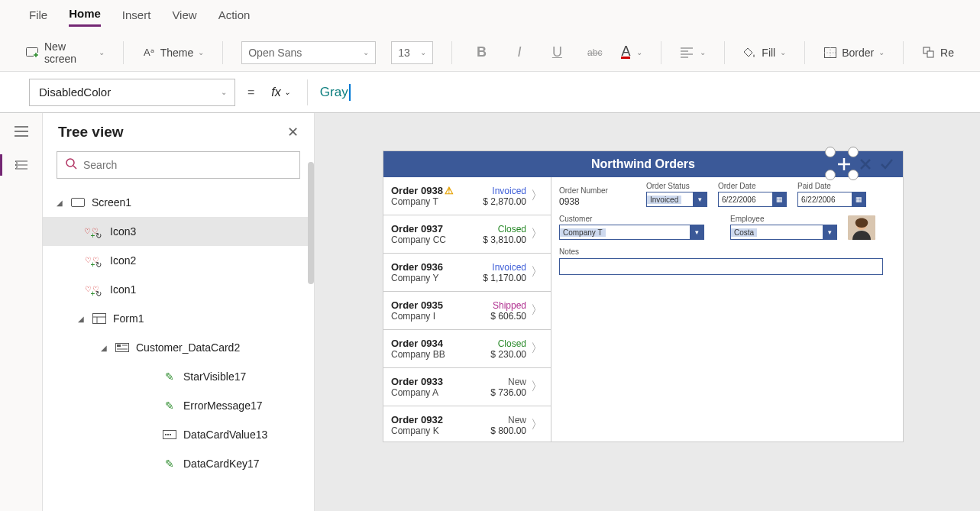 The height and width of the screenshot is (511, 980). What do you see at coordinates (66, 53) in the screenshot?
I see `new-screen-button: New screen ⌄` at bounding box center [66, 53].